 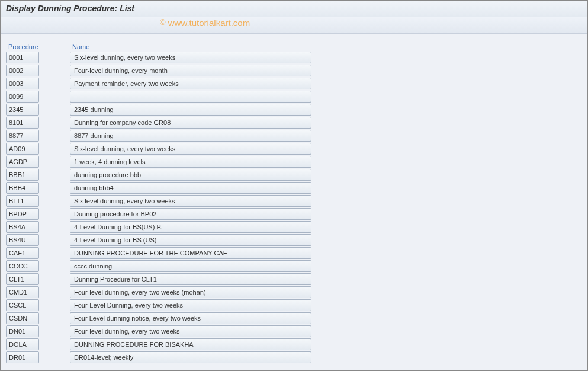 I want to click on table-row: 8101Dunning for company code GR08, so click(x=294, y=123).